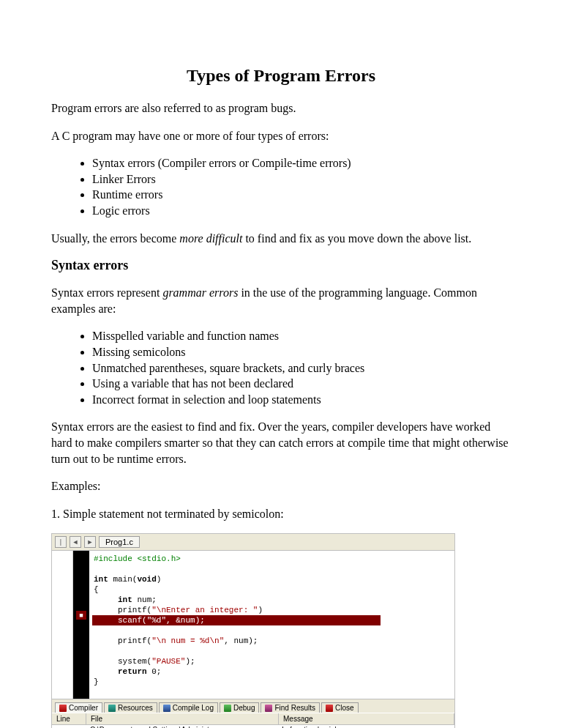 The height and width of the screenshot is (728, 562). Describe the element at coordinates (281, 187) in the screenshot. I see `error-types-list: Syntax errors (Compiler errors or Compil…` at that location.